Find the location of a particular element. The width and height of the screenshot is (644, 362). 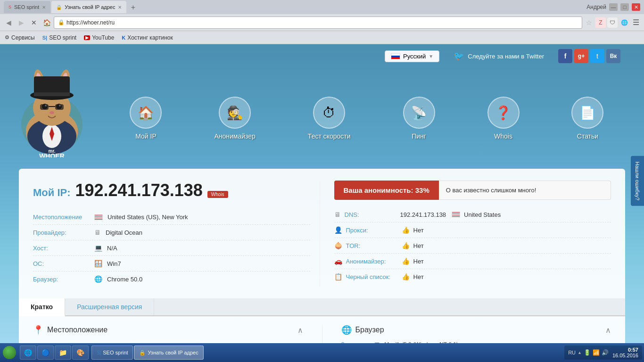

dns-row: 🖥 DNS: 192.241.173.138 United States is located at coordinates (473, 215).